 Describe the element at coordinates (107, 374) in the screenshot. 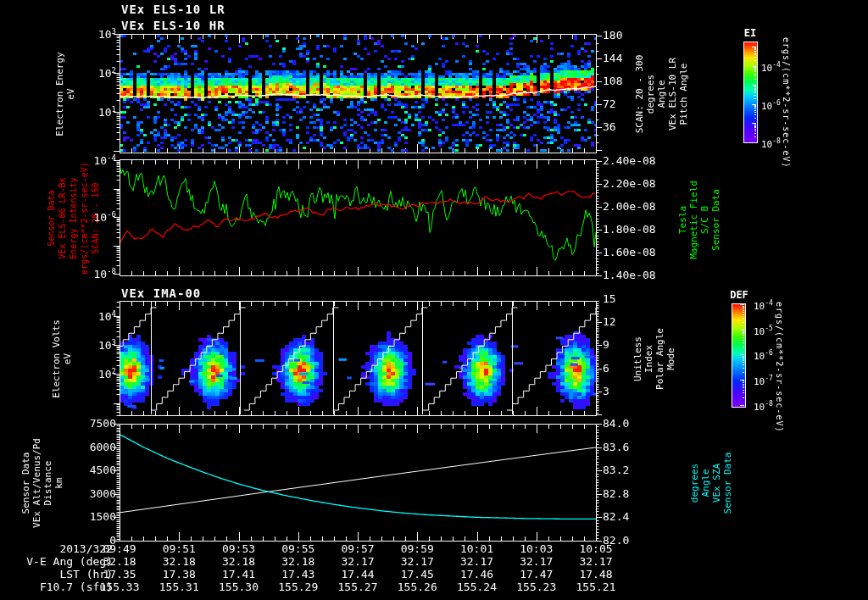

I see `ima-left-tick-label: 102` at that location.